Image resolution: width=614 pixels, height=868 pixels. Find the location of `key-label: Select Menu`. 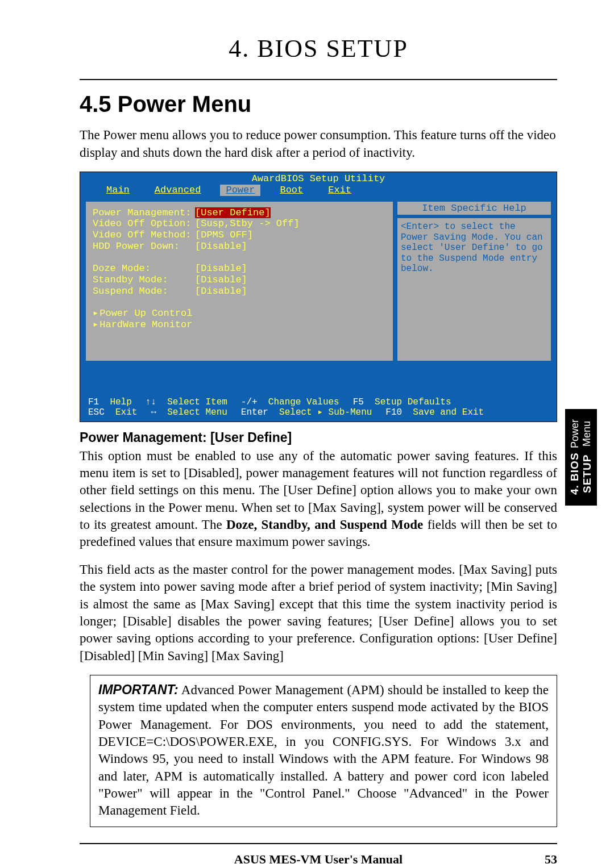

key-label: Select Menu is located at coordinates (197, 412).